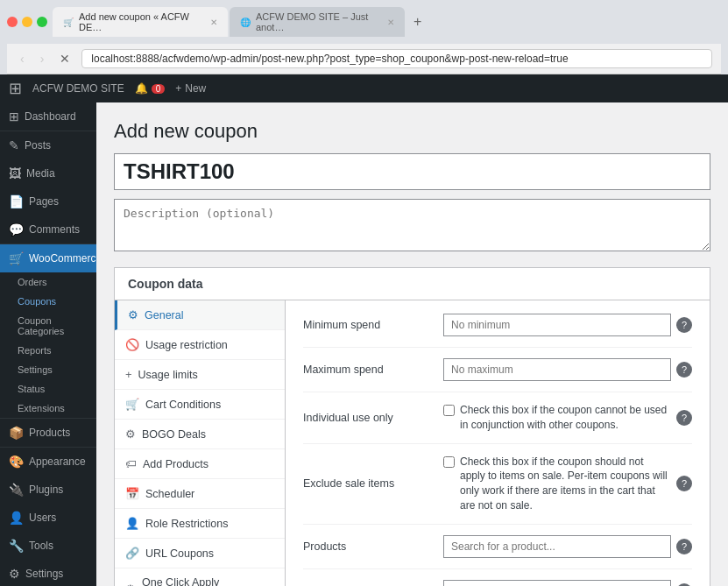 The height and width of the screenshot is (586, 728). I want to click on back-button: ‹, so click(23, 59).